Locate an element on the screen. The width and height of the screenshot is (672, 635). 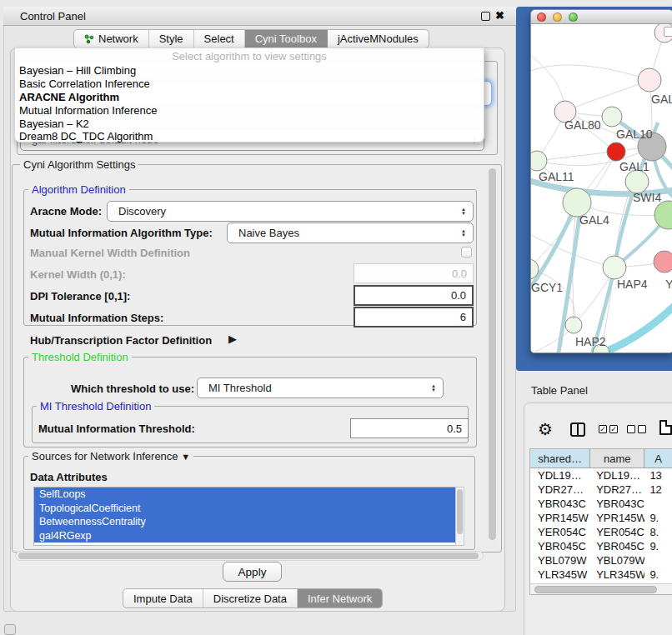
list-item-gal4rgexp: gal4RGexp is located at coordinates (245, 537).